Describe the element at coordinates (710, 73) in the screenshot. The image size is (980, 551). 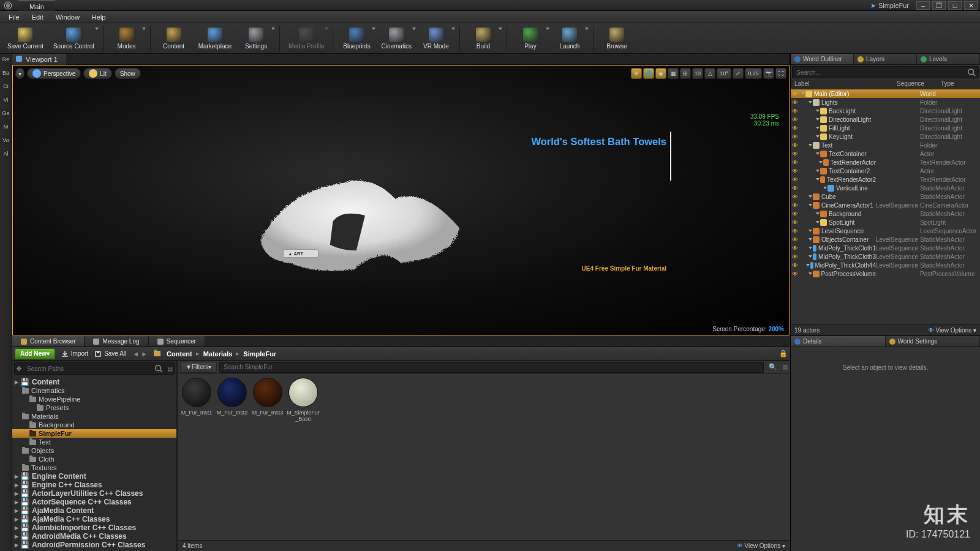
I see `angle-snap-icon: △` at that location.